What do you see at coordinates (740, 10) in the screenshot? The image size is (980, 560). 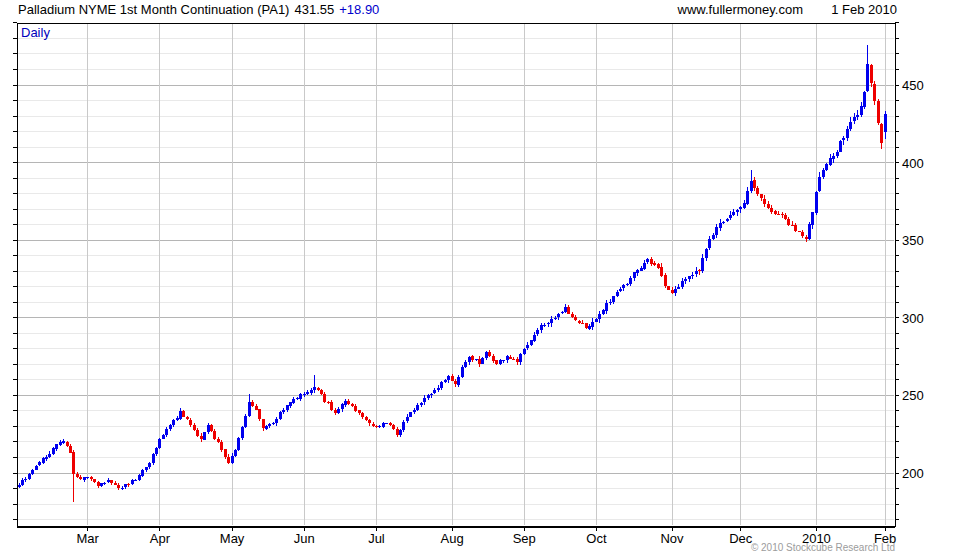 I see `website-link: www.fullermoney.com` at bounding box center [740, 10].